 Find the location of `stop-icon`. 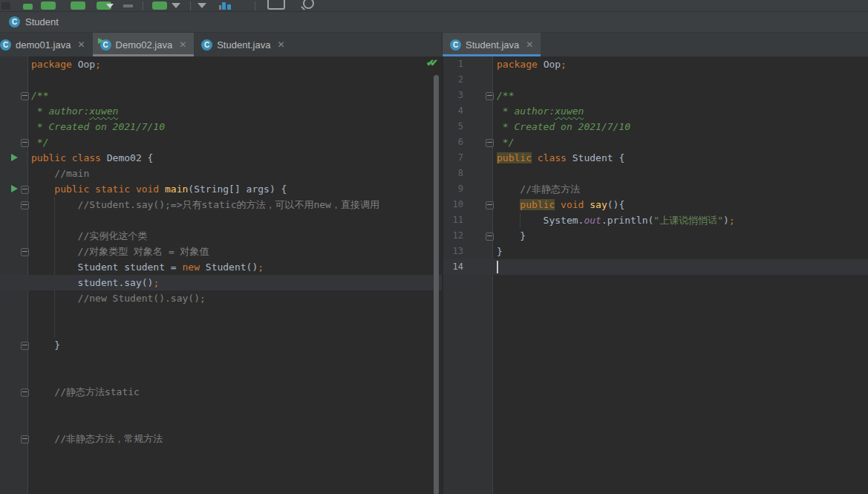

stop-icon is located at coordinates (128, 6).